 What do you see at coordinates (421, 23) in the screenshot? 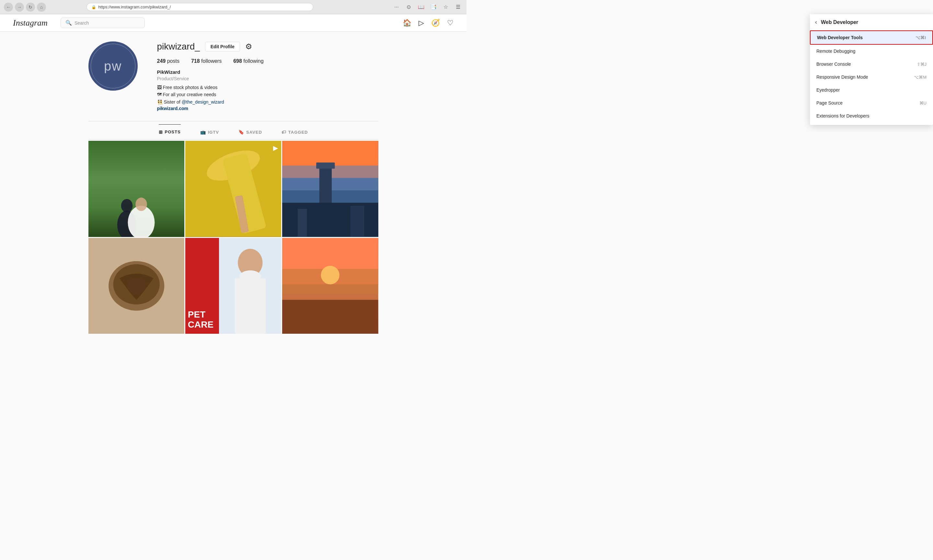
I see `direct-nav-icon: ▷` at bounding box center [421, 23].